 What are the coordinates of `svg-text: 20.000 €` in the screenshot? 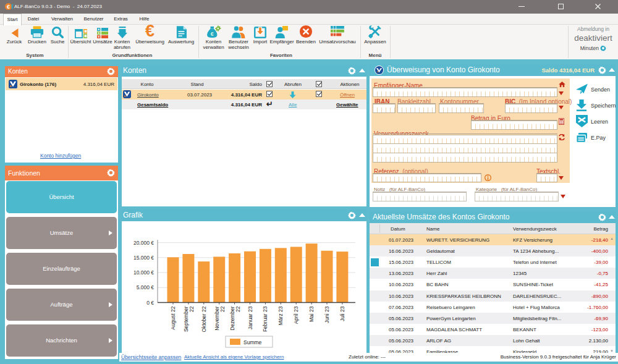 It's located at (143, 243).